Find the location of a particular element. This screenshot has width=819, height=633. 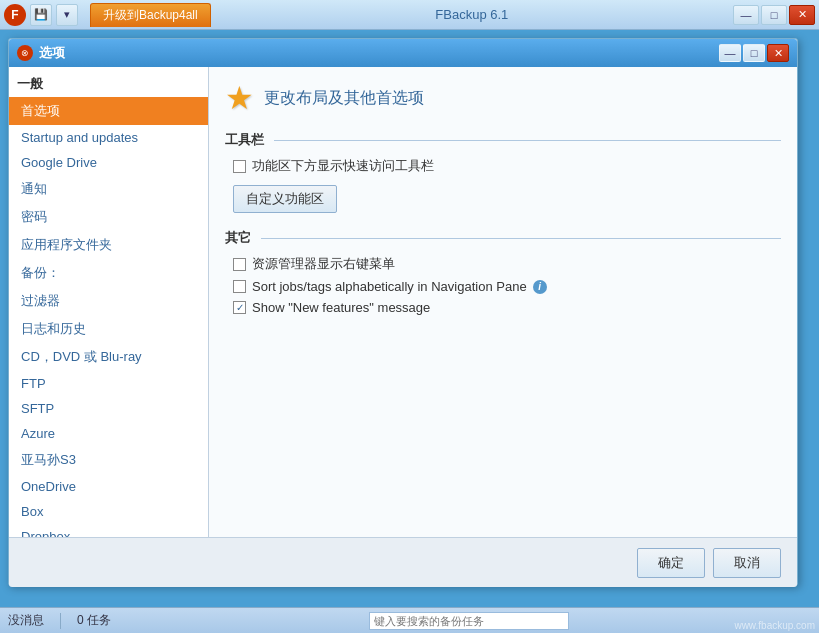

sidebar-item-startup: Startup and updates is located at coordinates (108, 138).